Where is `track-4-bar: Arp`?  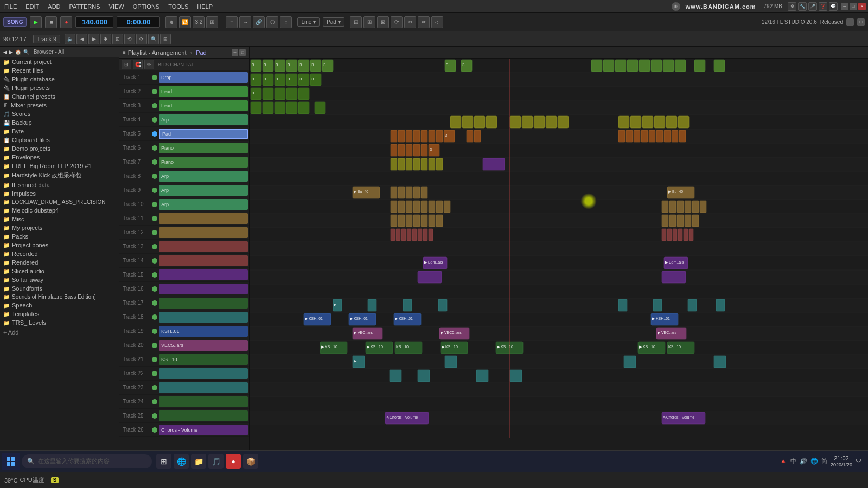 track-4-bar: Arp is located at coordinates (203, 120).